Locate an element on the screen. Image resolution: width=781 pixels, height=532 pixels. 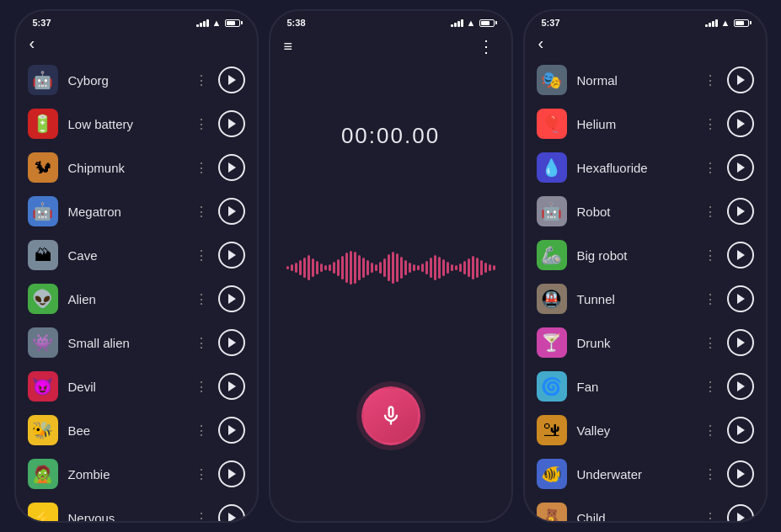
item-play-cyborg is located at coordinates (232, 80).